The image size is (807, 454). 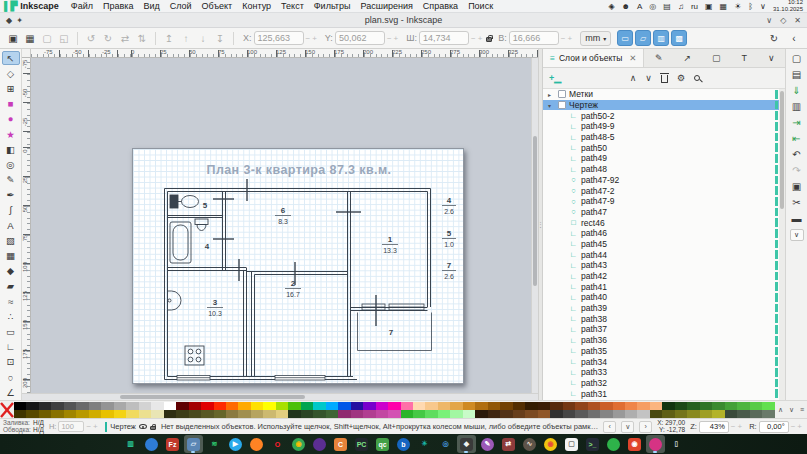 I want to click on tool-measure: ∠, so click(x=11, y=392).